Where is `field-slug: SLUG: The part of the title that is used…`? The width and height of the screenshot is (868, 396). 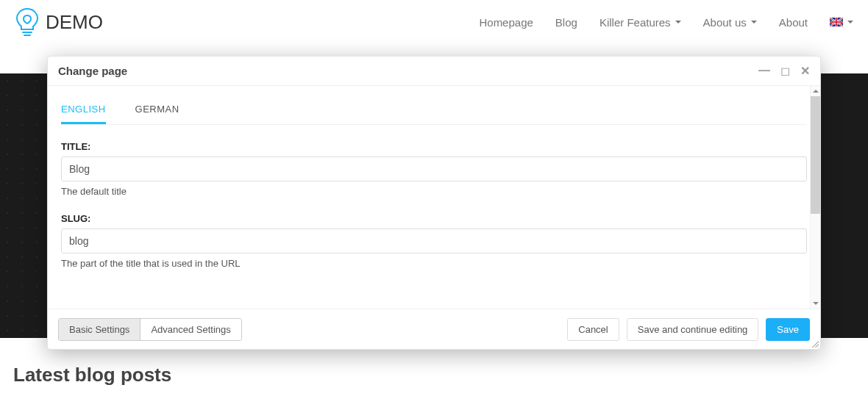
field-slug: SLUG: The part of the title that is used… is located at coordinates (434, 241).